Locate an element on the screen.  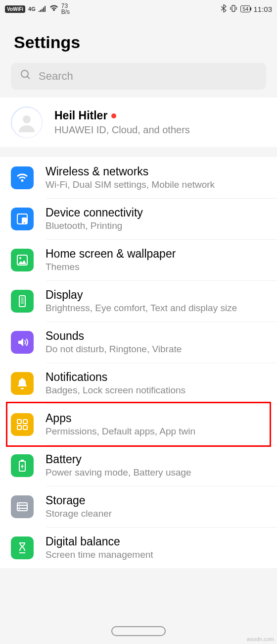
wifi-icon is located at coordinates (54, 9).